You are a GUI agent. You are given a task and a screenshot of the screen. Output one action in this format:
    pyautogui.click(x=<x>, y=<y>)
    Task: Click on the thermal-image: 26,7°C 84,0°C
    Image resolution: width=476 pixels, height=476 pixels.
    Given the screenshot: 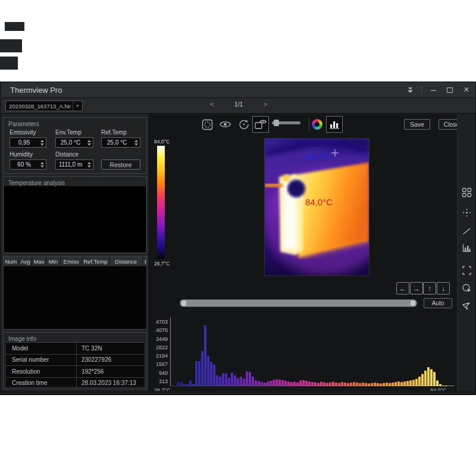 What is the action you would take?
    pyautogui.click(x=317, y=207)
    